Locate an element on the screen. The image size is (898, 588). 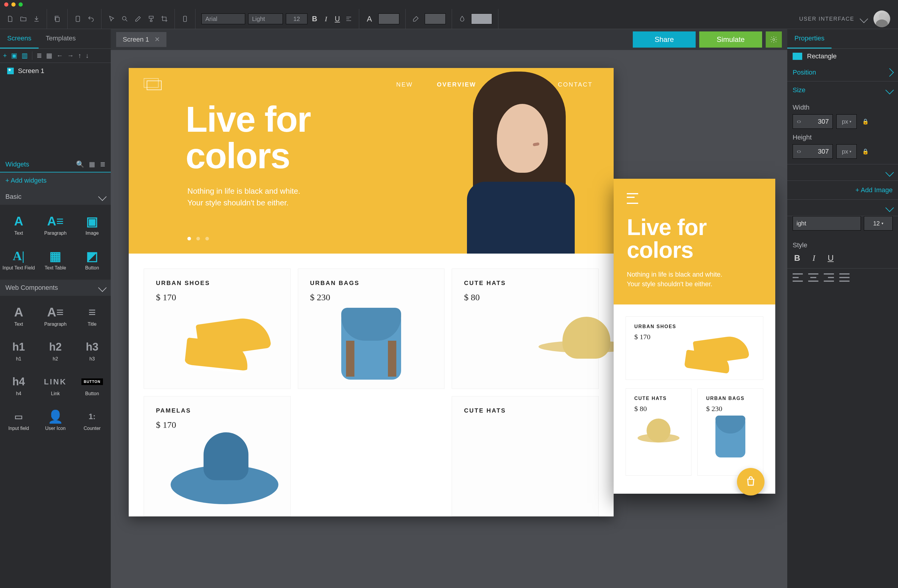
panel-font-weight-select: ight is located at coordinates (827, 223).